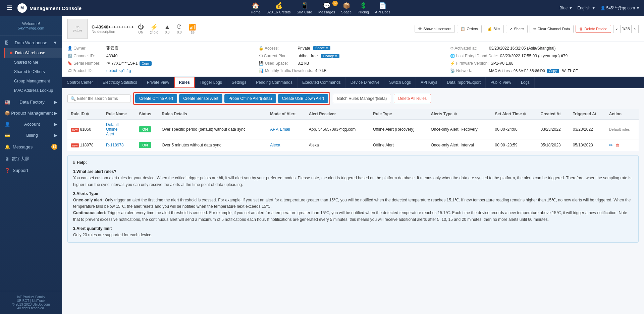  Describe the element at coordinates (31, 135) in the screenshot. I see `sidebar-toggle-billing: 💳 Billing ▶` at that location.